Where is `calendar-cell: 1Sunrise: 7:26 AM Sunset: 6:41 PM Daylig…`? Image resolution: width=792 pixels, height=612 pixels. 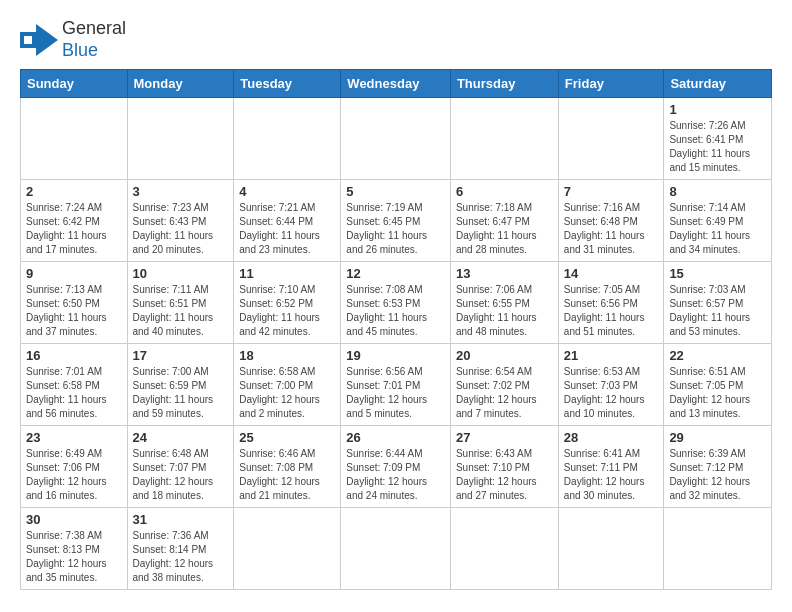
calendar-cell: 1Sunrise: 7:26 AM Sunset: 6:41 PM Daylig… is located at coordinates (718, 139).